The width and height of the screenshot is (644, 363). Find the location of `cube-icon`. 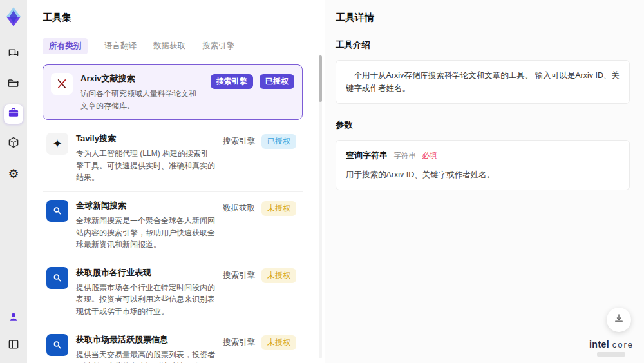

cube-icon is located at coordinates (14, 144).